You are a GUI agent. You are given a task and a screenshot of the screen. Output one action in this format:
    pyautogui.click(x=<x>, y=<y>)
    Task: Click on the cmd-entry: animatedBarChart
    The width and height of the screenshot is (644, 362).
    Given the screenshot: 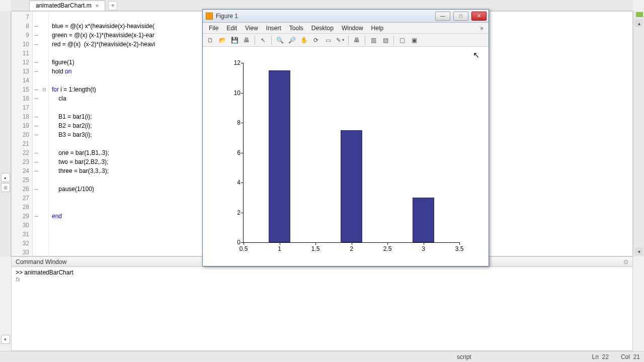 What is the action you would take?
    pyautogui.click(x=48, y=273)
    